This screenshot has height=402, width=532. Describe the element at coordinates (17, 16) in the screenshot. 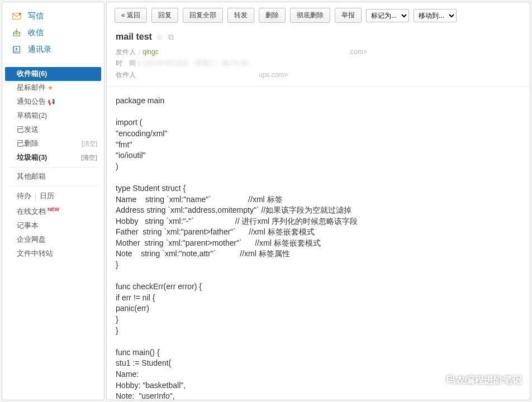

I see `compose-icon` at that location.